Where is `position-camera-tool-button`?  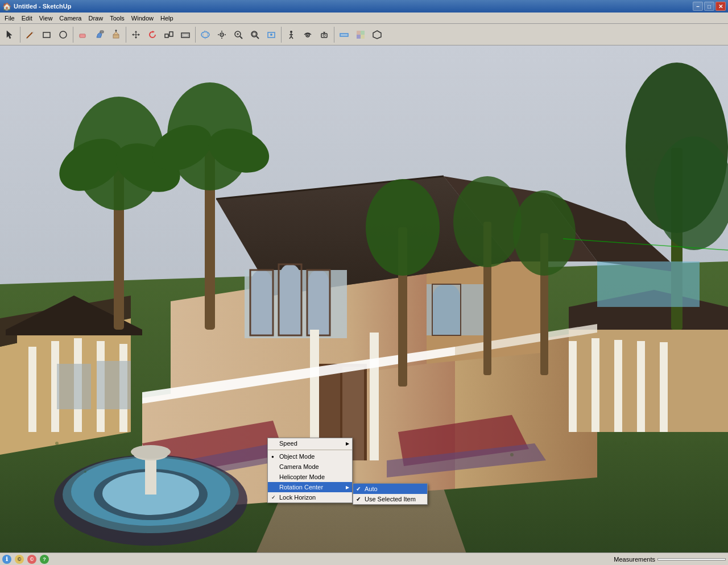 position-camera-tool-button is located at coordinates (324, 35).